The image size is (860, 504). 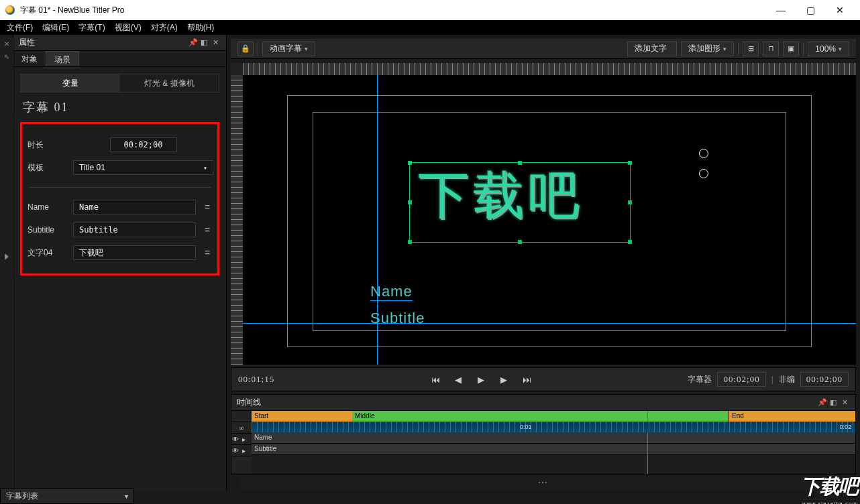 What do you see at coordinates (458, 379) in the screenshot?
I see `prev-frame-button: ◀` at bounding box center [458, 379].